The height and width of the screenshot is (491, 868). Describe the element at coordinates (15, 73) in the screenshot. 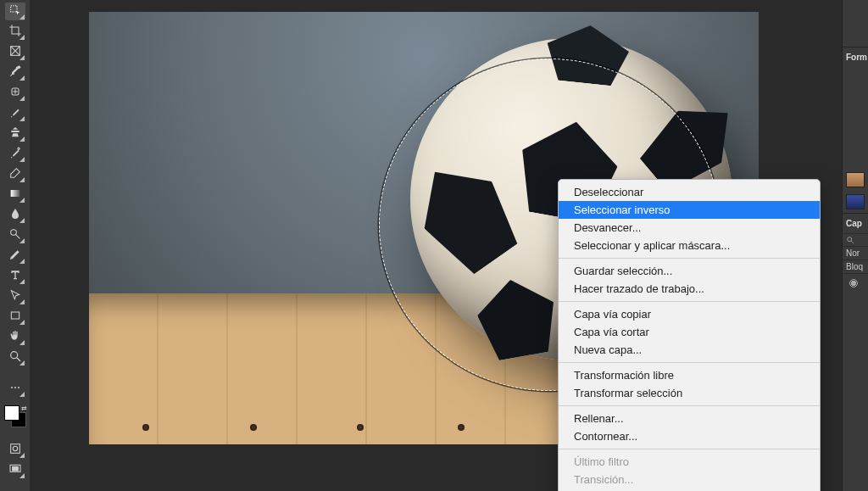

I see `eyedropper-tool` at that location.